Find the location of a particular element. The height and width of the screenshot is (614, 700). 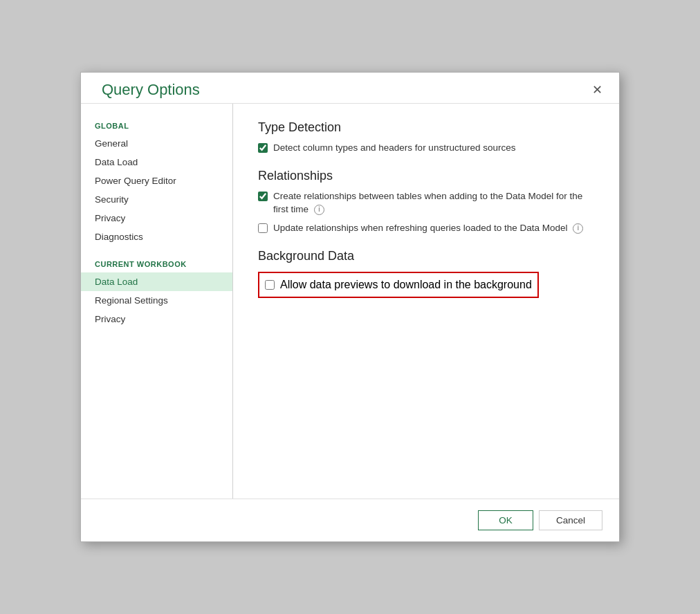

sidebar-item-data-load: Data Load is located at coordinates (156, 162).